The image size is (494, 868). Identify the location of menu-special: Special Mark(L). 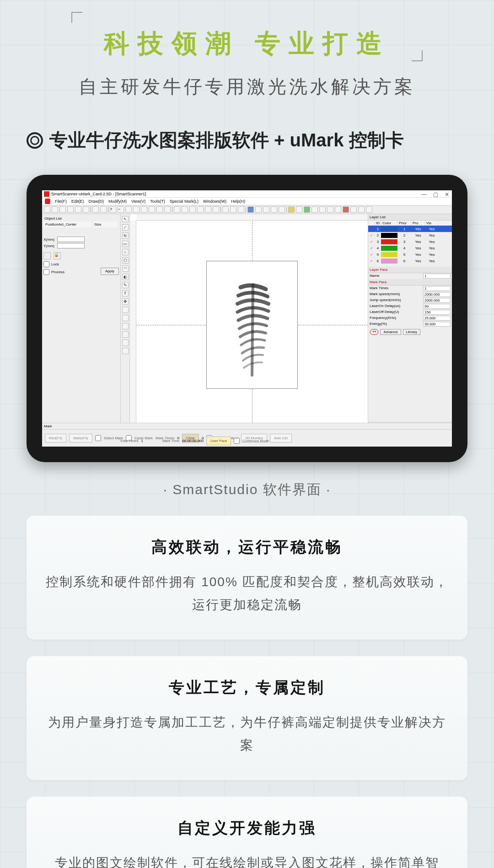
(184, 201).